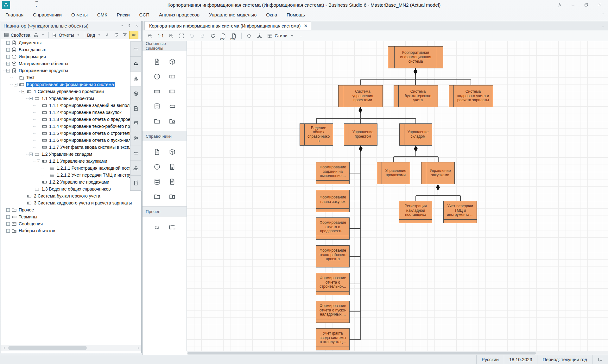 This screenshot has height=364, width=608. I want to click on scroll-right-icon, so click(138, 348).